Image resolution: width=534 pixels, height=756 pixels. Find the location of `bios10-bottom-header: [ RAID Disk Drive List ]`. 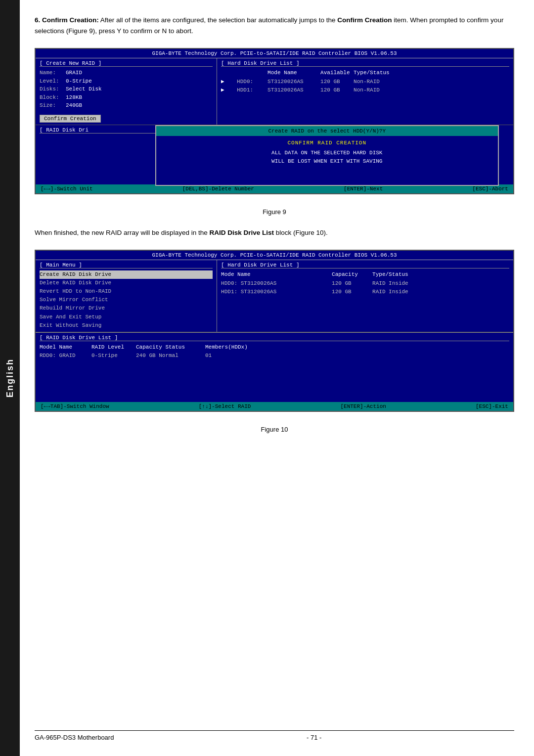

bios10-bottom-header: [ RAID Disk Drive List ] is located at coordinates (274, 338).